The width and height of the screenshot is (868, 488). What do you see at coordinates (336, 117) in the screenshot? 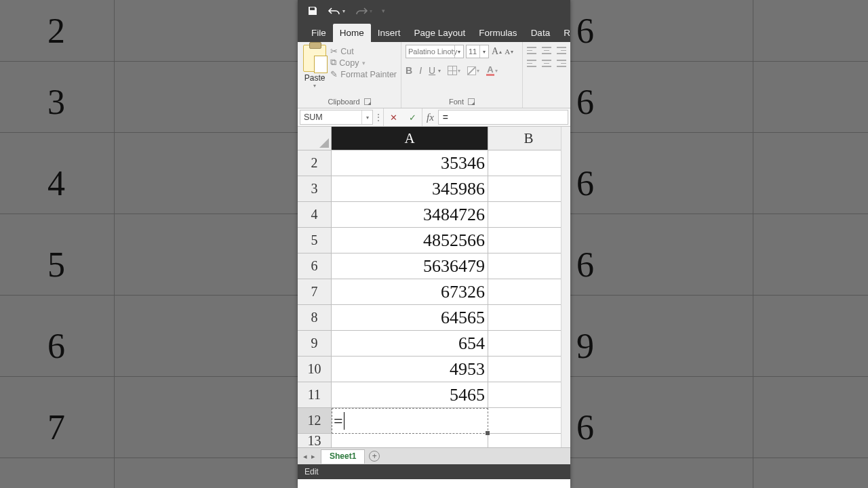
I see `name-box: SUM ▾` at bounding box center [336, 117].